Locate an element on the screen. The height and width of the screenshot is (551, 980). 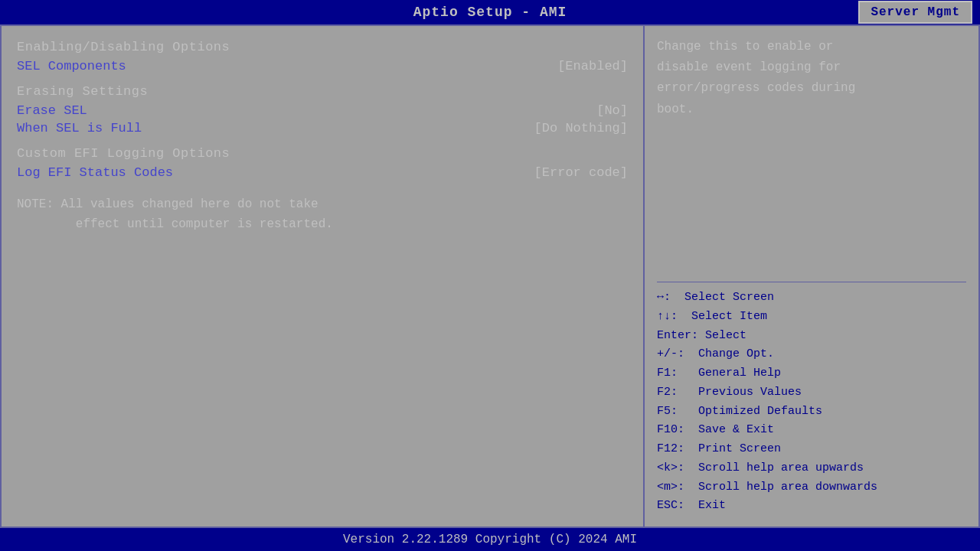
key-esc: ESC: Exit is located at coordinates (812, 507).